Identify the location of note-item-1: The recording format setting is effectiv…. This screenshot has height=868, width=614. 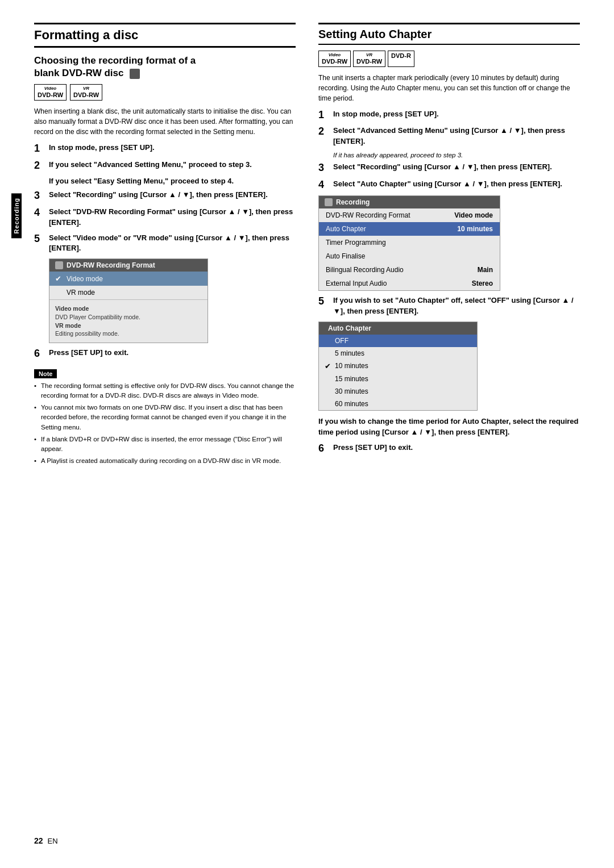
(165, 391).